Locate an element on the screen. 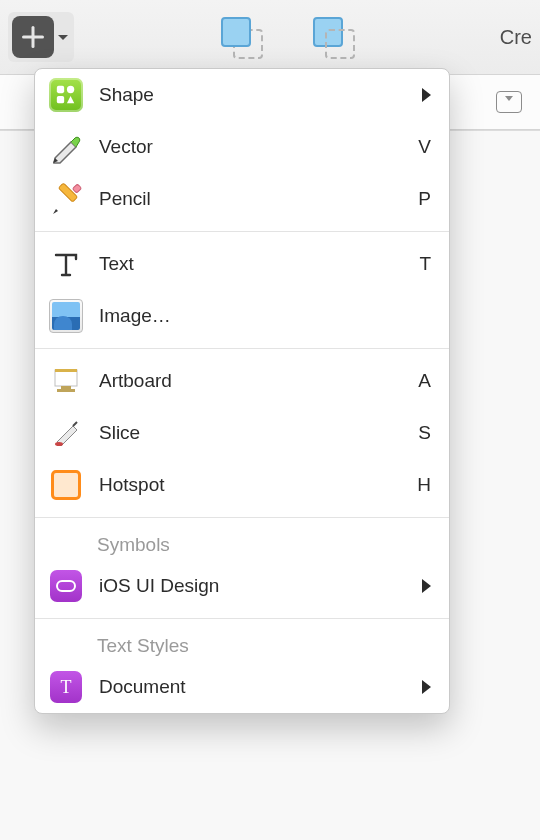  slice-icon is located at coordinates (66, 433).